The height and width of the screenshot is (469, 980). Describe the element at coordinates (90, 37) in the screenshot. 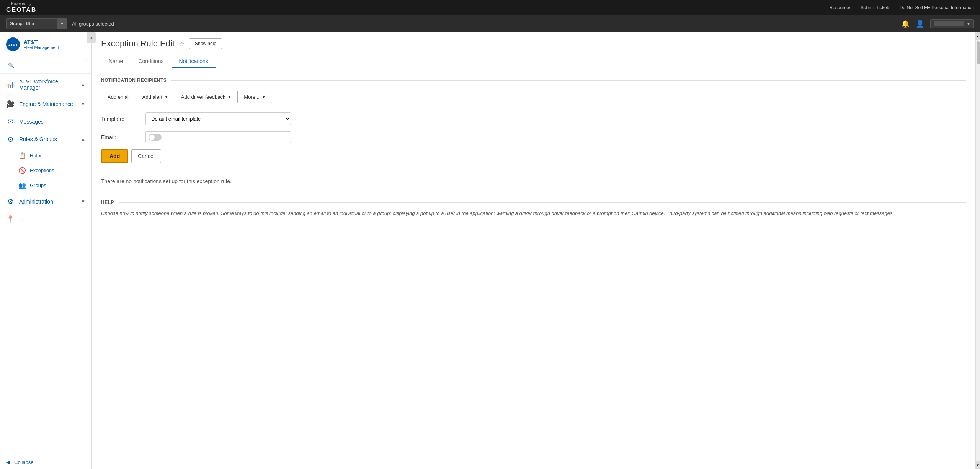

I see `sidebar-toggle-button: ▲` at that location.